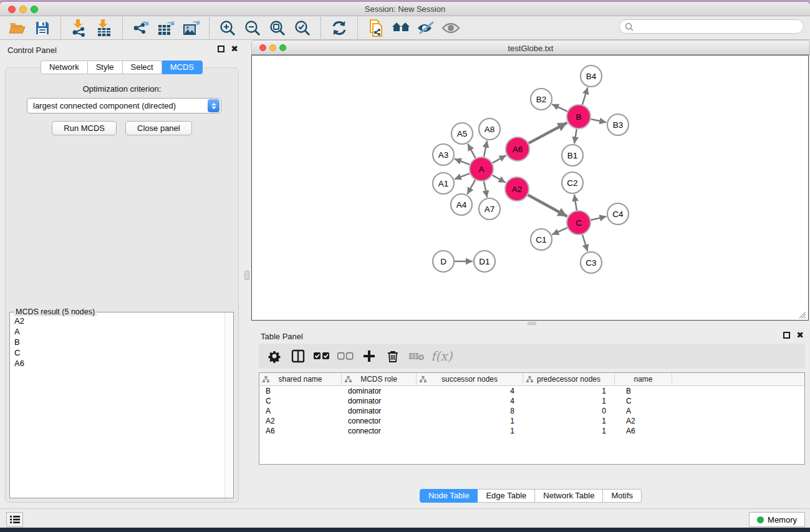 The image size is (810, 532). Describe the element at coordinates (158, 128) in the screenshot. I see `close-panel-button: Close panel` at that location.